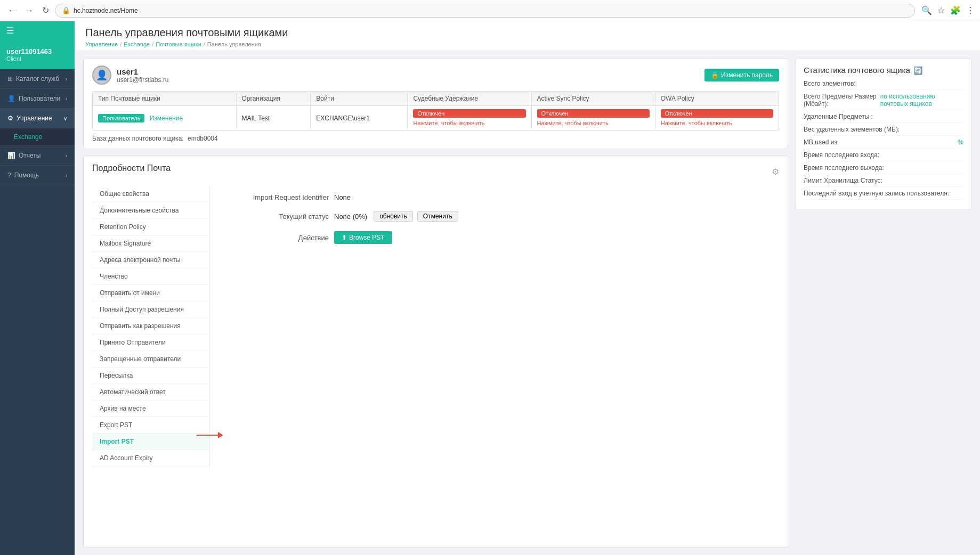  Describe the element at coordinates (367, 238) in the screenshot. I see `browse-pst-label: Browse PST` at that location.